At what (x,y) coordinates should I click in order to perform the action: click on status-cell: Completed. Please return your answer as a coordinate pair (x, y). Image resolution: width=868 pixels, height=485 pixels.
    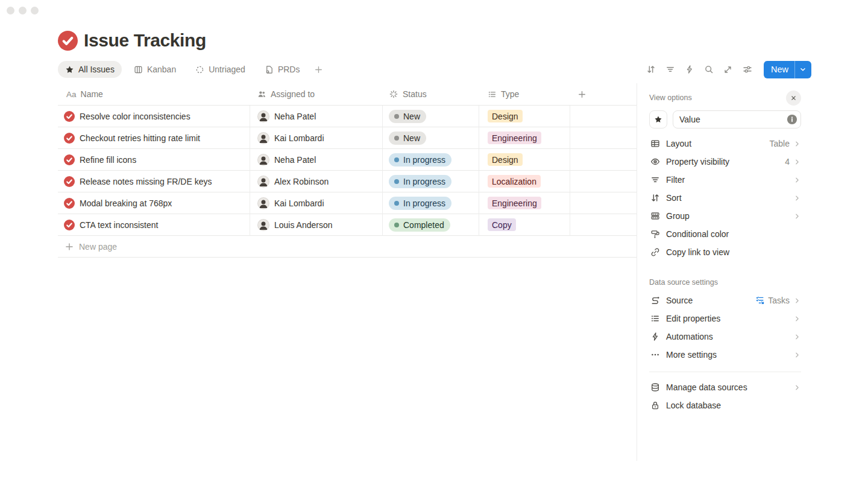
    Looking at the image, I should click on (431, 225).